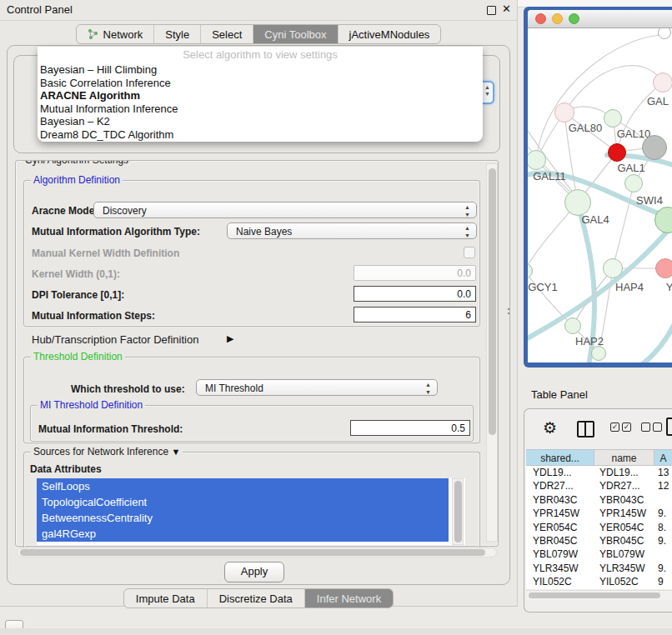  Describe the element at coordinates (178, 34) in the screenshot. I see `tab-style: Style` at that location.